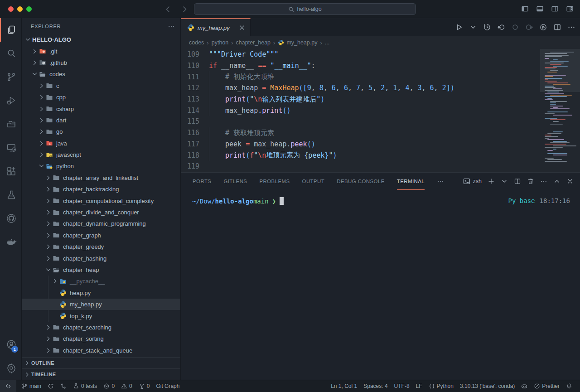  What do you see at coordinates (101, 131) in the screenshot?
I see `tree-item-go: go` at bounding box center [101, 131].